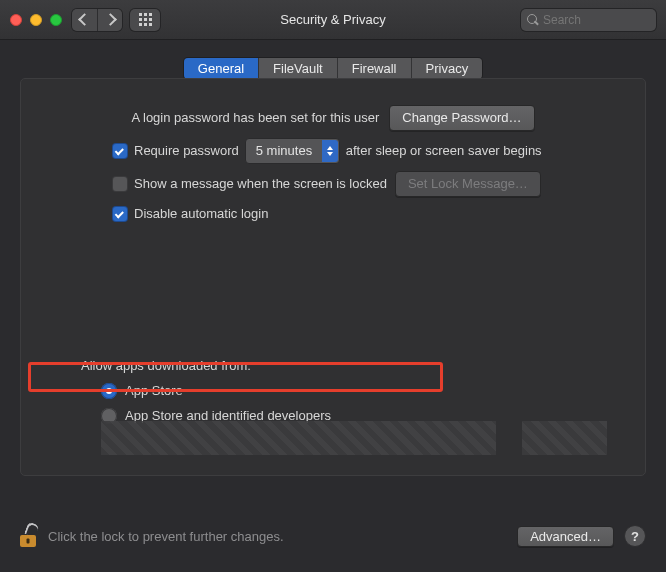  Describe the element at coordinates (333, 20) in the screenshot. I see `titlebar: Security & Privacy` at that location.